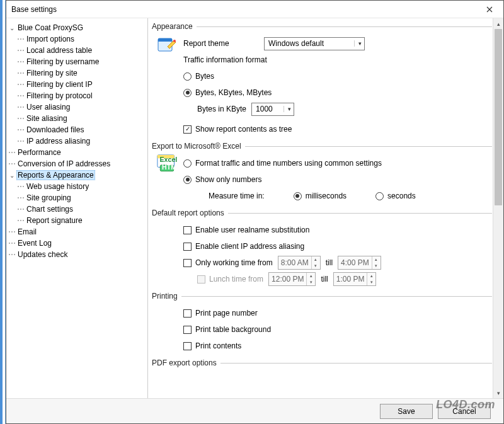 This screenshot has width=504, height=424. What do you see at coordinates (168, 159) in the screenshot?
I see `svg-text: Excel` at bounding box center [168, 159].